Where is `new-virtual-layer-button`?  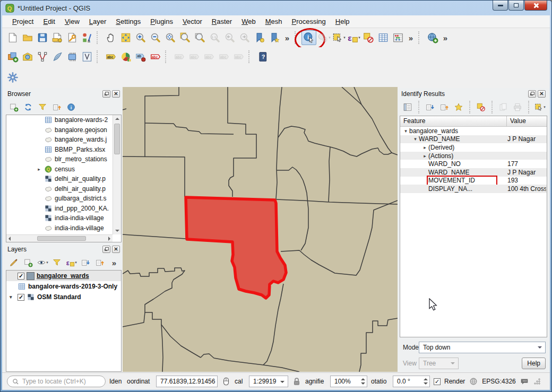 new-virtual-layer-button is located at coordinates (57, 57).